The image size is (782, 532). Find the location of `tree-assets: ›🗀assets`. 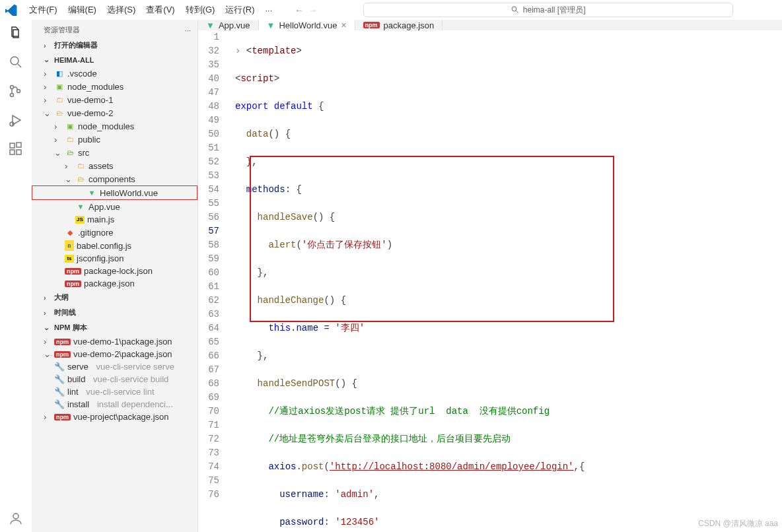

tree-assets: ›🗀assets is located at coordinates (115, 166).